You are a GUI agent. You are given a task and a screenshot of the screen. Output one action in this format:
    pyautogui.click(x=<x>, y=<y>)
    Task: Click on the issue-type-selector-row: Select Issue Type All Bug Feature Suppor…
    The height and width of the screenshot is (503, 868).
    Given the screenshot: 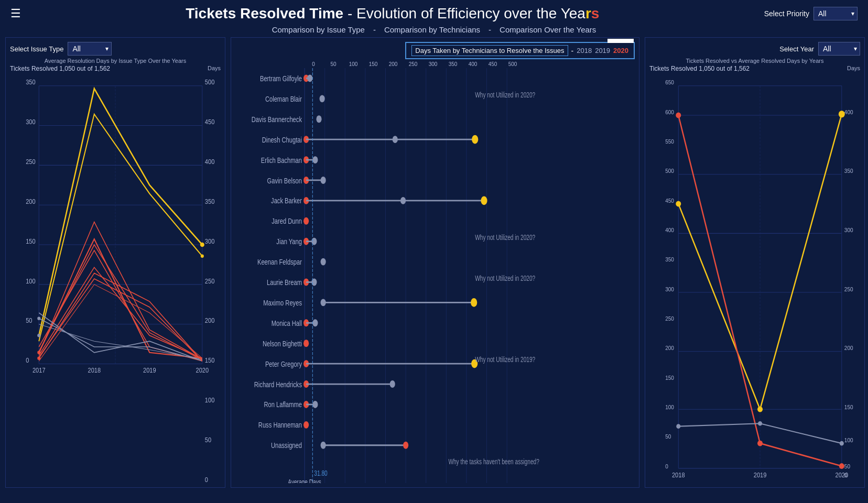 What is the action you would take?
    pyautogui.click(x=115, y=49)
    